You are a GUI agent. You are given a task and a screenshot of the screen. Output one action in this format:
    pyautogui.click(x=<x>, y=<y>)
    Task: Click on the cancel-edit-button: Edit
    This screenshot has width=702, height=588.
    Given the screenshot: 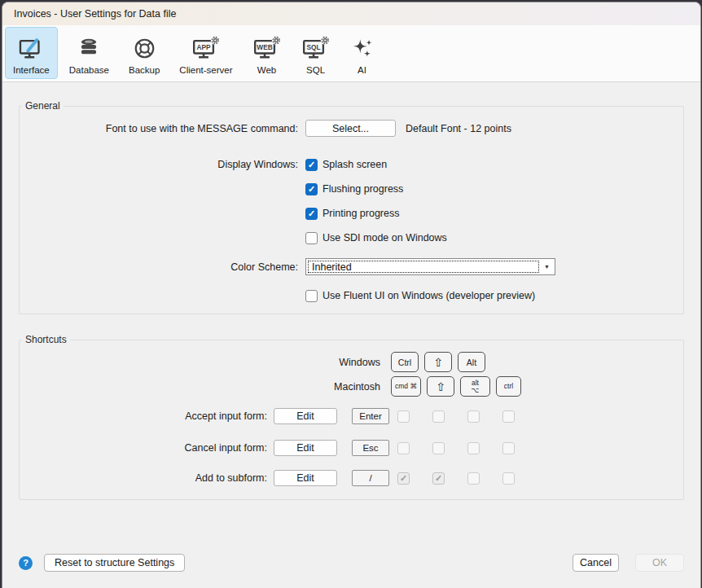 What is the action you would take?
    pyautogui.click(x=305, y=448)
    